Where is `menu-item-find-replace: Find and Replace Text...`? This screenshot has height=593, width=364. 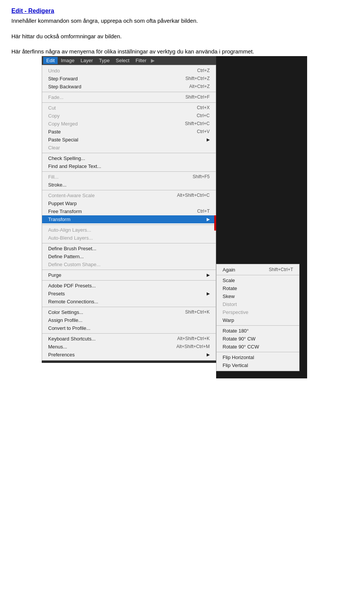
menu-item-find-replace: Find and Replace Text... is located at coordinates (129, 166).